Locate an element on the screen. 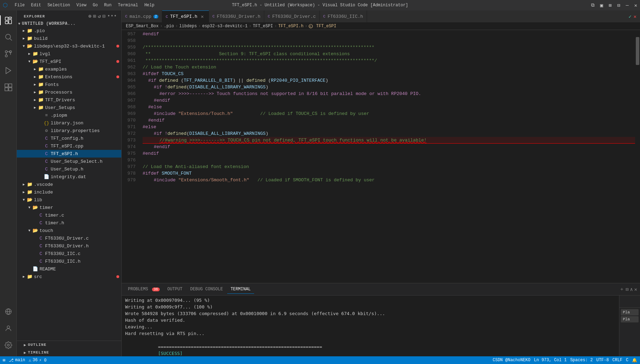  tab-close-button: ✕ is located at coordinates (202, 17).